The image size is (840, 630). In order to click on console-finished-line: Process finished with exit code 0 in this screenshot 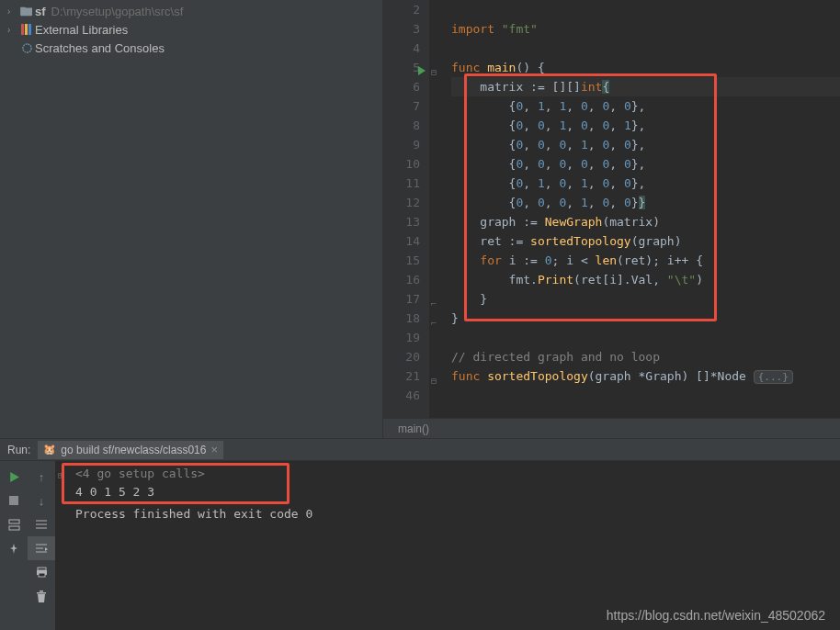, I will do `click(454, 514)`.